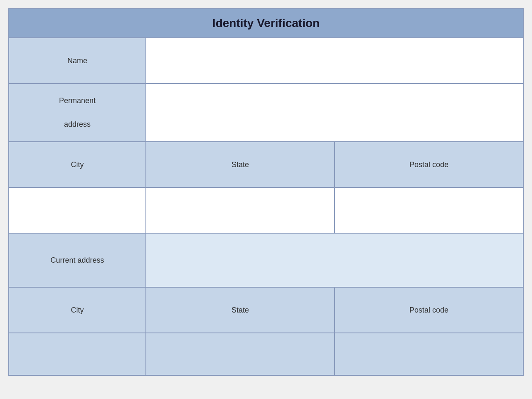 The height and width of the screenshot is (399, 532). What do you see at coordinates (78, 61) in the screenshot?
I see `name-label: Name` at bounding box center [78, 61].